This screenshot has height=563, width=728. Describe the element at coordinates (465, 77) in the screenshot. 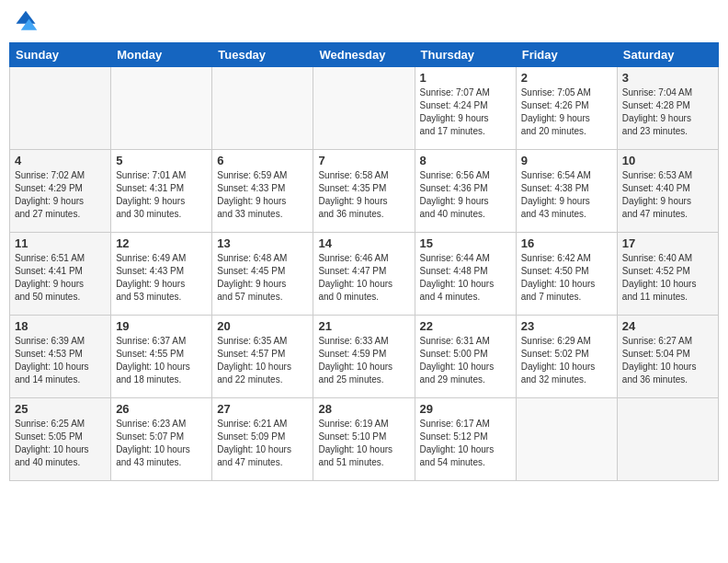

I see `day-number: 1` at that location.